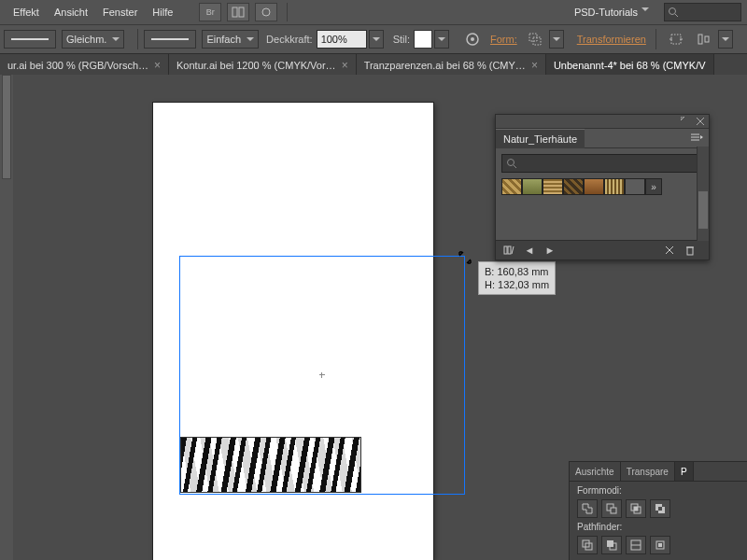  Describe the element at coordinates (71, 12) in the screenshot. I see `menu-ansicht: Ansicht` at that location.